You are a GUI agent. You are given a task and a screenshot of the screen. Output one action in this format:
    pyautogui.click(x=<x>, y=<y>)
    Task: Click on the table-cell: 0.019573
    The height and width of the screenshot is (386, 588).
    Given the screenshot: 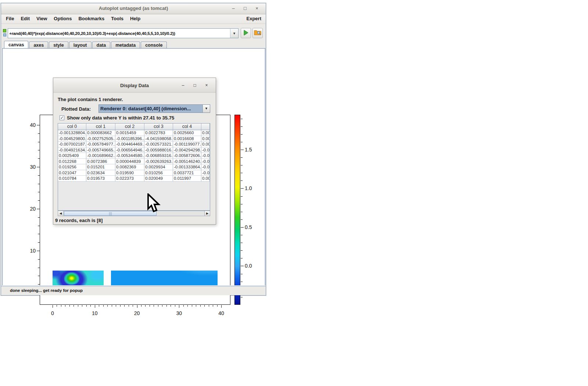 What is the action you would take?
    pyautogui.click(x=101, y=179)
    